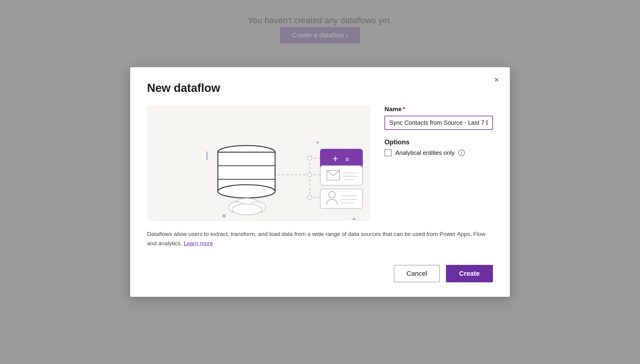  I want to click on create-button: Create, so click(469, 274).